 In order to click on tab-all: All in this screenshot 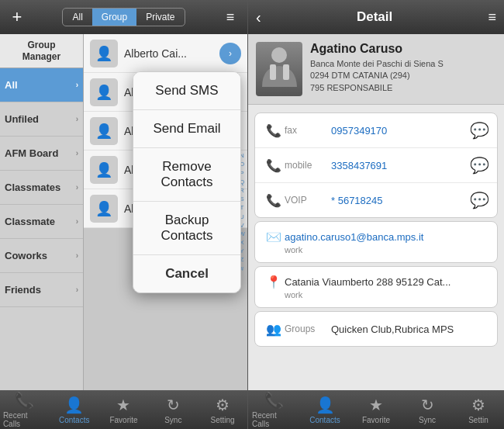, I will do `click(78, 17)`.